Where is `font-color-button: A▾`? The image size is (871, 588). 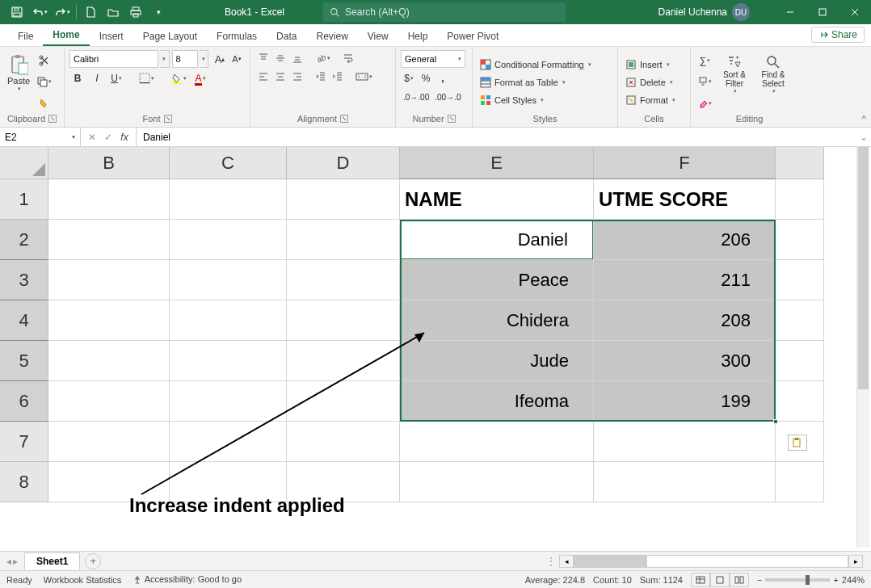
font-color-button: A▾ is located at coordinates (200, 78).